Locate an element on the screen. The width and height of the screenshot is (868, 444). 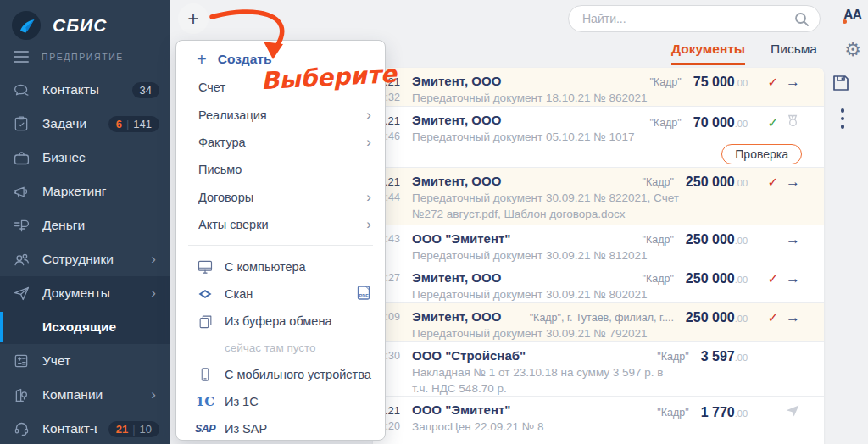
sidebar-item-money: Деньги is located at coordinates (85, 225).